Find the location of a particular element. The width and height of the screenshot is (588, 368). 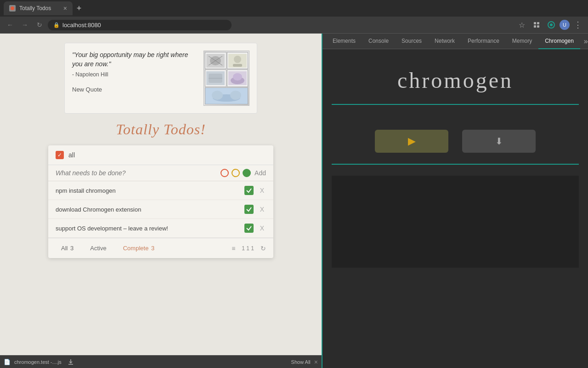

download-progress is located at coordinates (71, 362).